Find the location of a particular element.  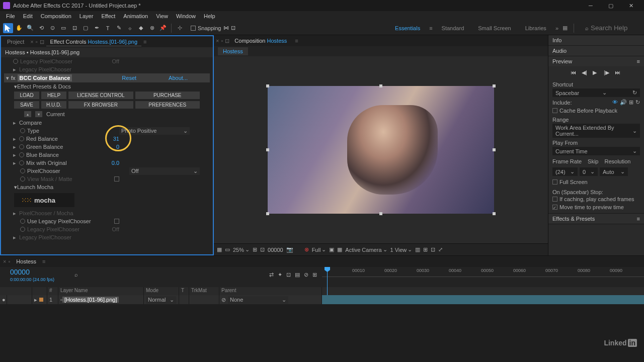

tl-icon5: ⊘ is located at coordinates (306, 275).